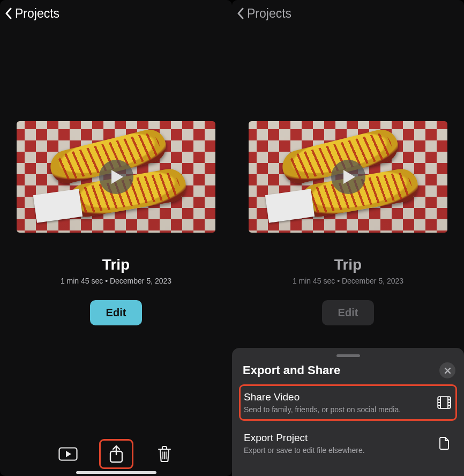  I want to click on export-share-sheet: Export and Share Share Video Send to fam…, so click(348, 412).